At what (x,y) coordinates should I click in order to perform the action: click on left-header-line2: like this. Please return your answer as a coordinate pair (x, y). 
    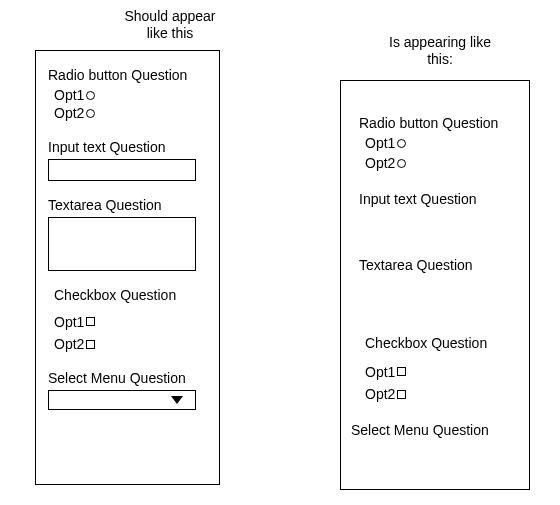
    Looking at the image, I should click on (170, 34).